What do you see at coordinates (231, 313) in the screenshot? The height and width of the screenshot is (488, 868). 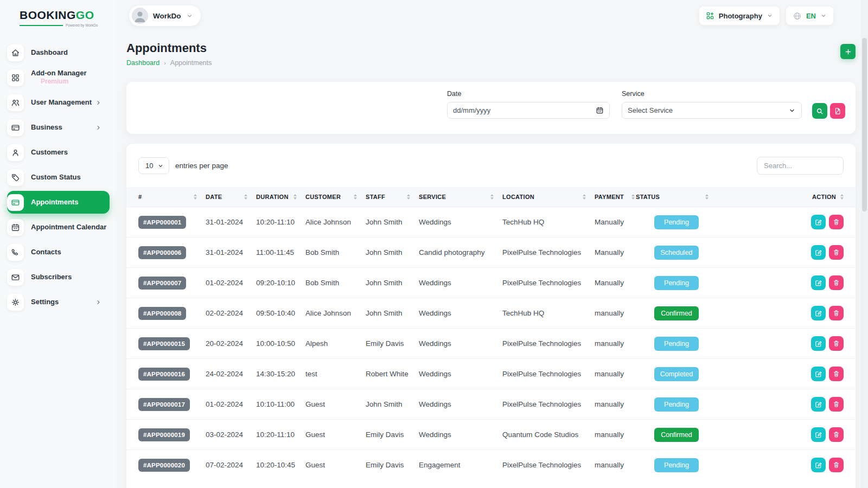 I see `cell-date: 02-02-2024` at bounding box center [231, 313].